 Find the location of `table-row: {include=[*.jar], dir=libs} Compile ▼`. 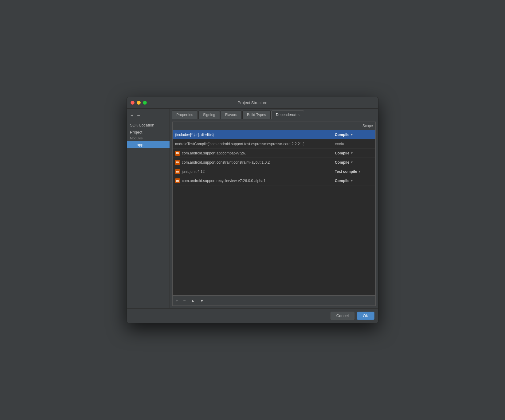

table-row: {include=[*.jar], dir=libs} Compile ▼ is located at coordinates (274, 135).